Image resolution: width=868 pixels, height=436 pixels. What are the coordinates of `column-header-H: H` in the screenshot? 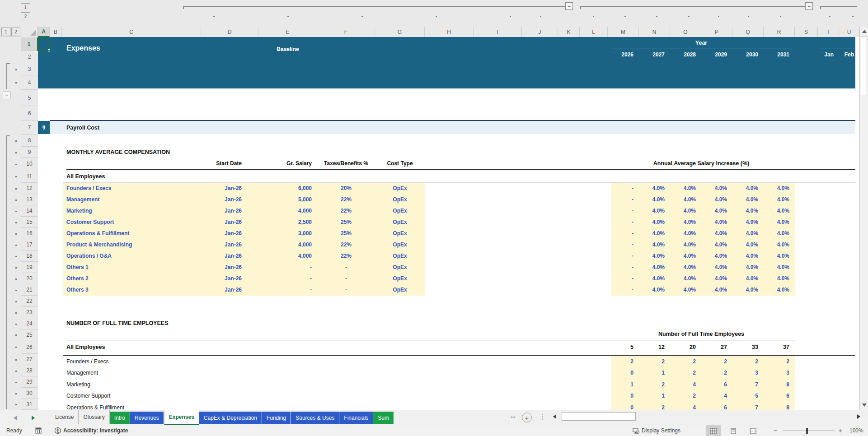 It's located at (449, 32).